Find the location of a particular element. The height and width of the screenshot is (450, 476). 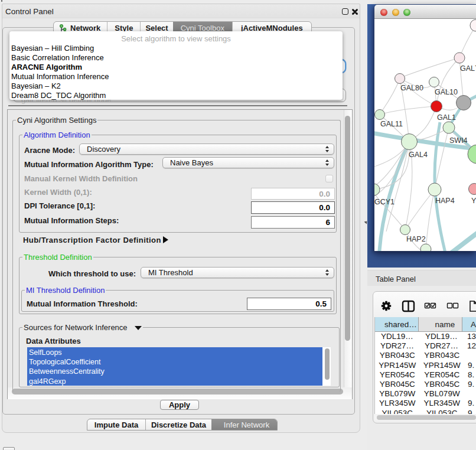

svg-text: GAL10 is located at coordinates (446, 92).